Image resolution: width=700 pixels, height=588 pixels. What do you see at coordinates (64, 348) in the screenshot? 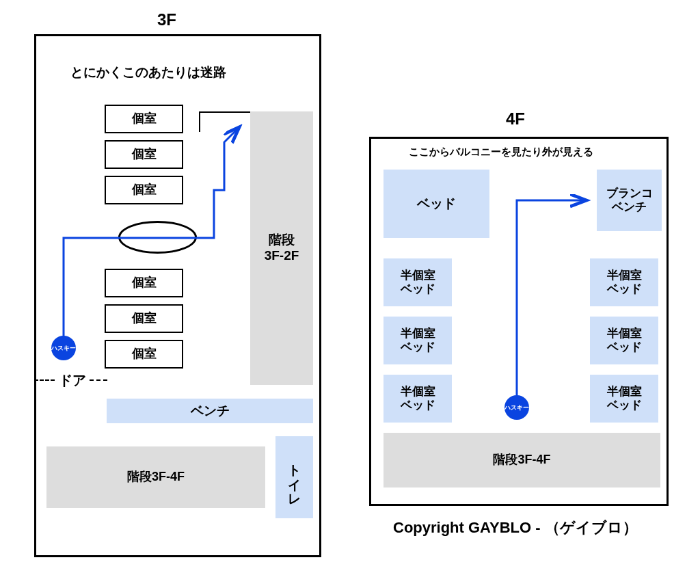
I see `floor3-husky-marker: ハスキー` at bounding box center [64, 348].